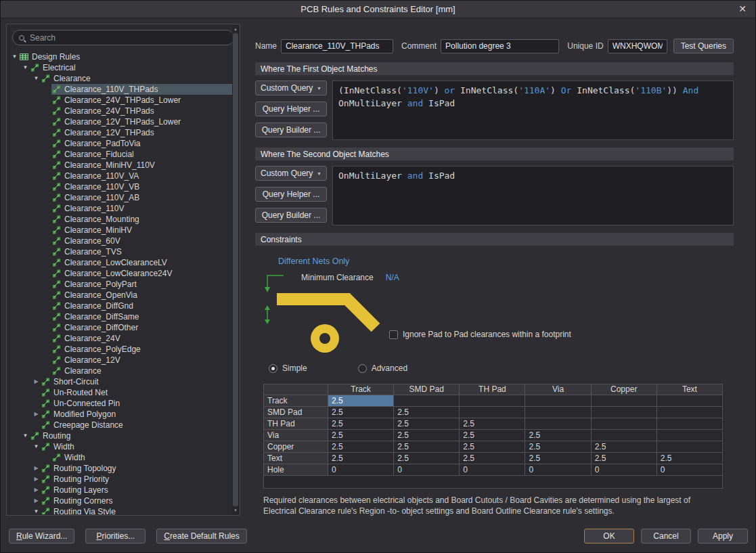 This screenshot has width=756, height=553. Describe the element at coordinates (120, 403) in the screenshot. I see `tree-item-un-connected-pin: Un-Connected Pin` at that location.